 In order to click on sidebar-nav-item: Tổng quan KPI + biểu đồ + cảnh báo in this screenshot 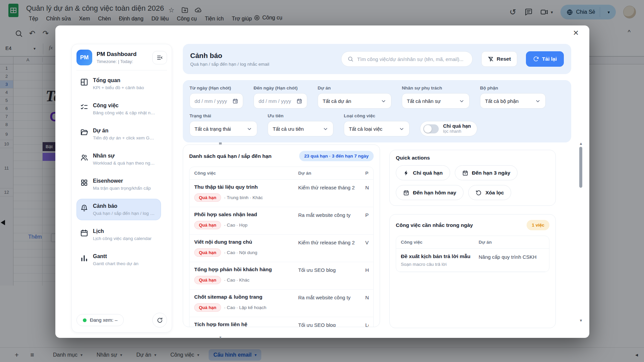, I will do `click(119, 84)`.